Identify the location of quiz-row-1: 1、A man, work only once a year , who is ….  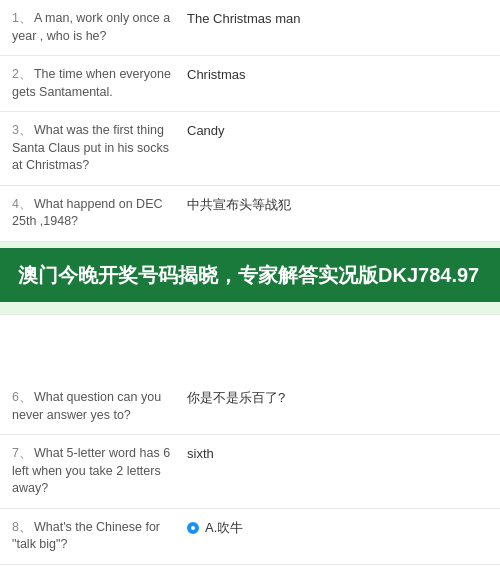
(250, 28).